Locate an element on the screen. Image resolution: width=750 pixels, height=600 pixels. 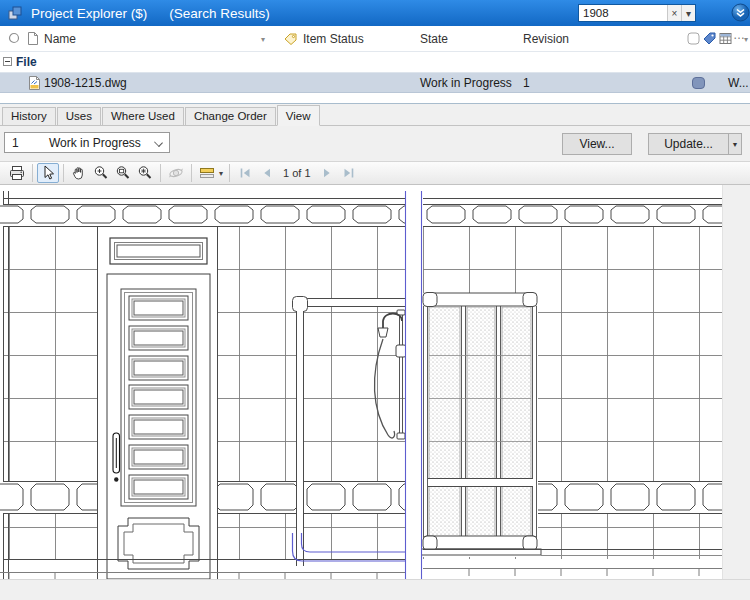
revision-selector: 1 Work in Progress is located at coordinates (87, 142).